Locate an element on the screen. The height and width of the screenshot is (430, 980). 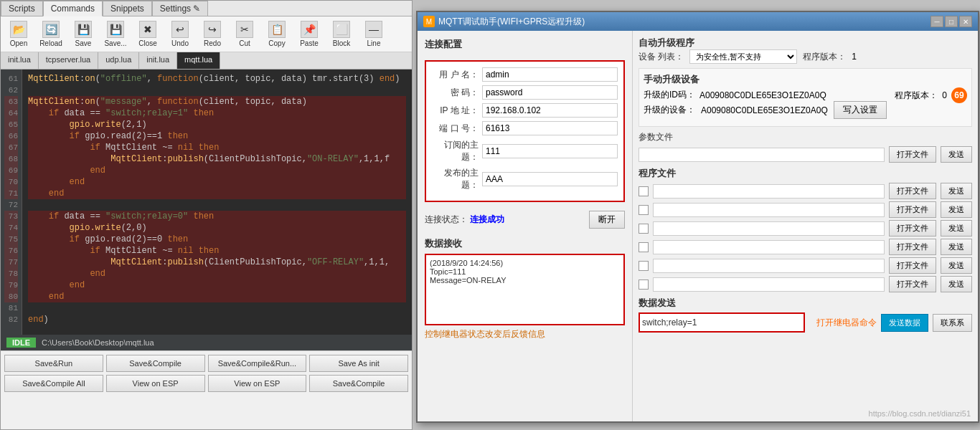
save-as-button: 💾 Save... is located at coordinates (116, 34).